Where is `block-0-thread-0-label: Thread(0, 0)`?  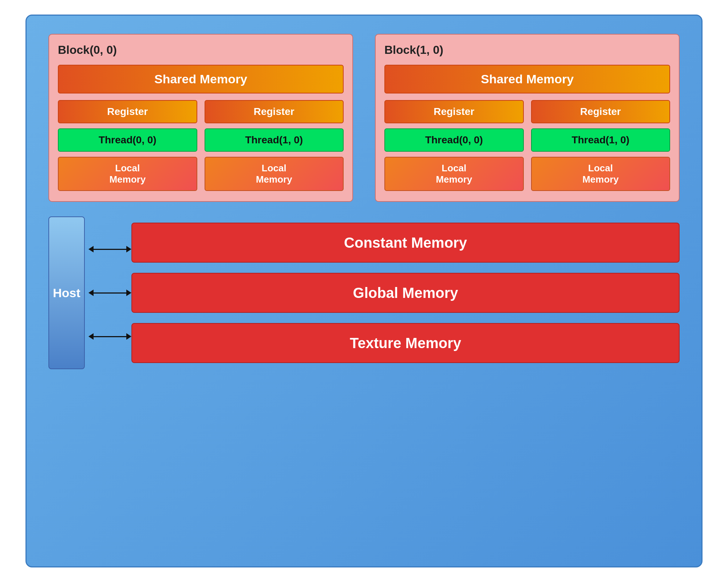
block-0-thread-0-label: Thread(0, 0) is located at coordinates (127, 140).